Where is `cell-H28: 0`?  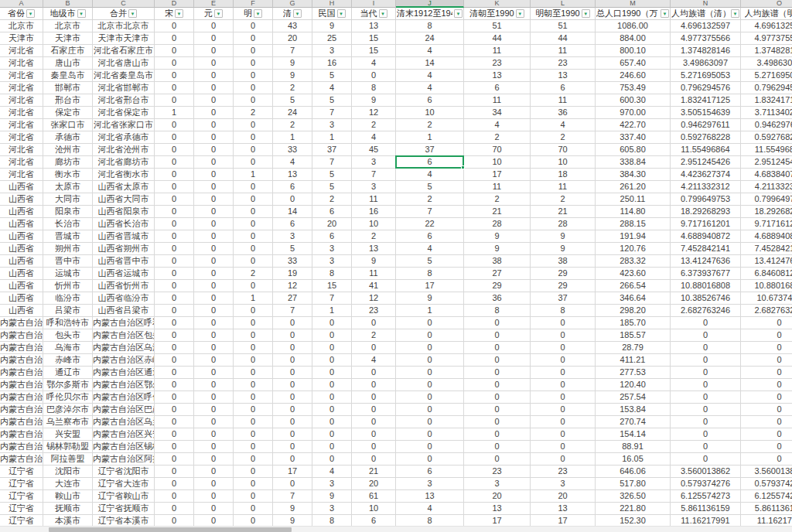 cell-H28: 0 is located at coordinates (333, 360).